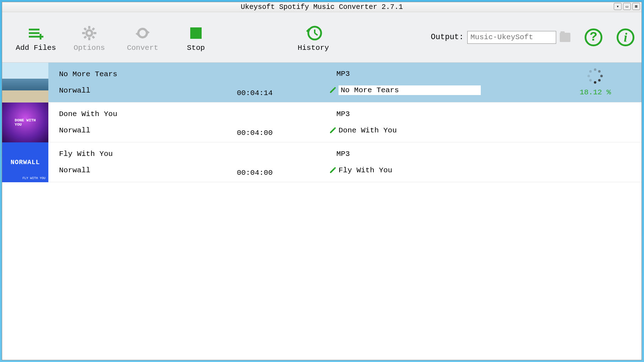  I want to click on track-info: Done With You Norwall 00:04:00 MP3 Done …, so click(345, 122).